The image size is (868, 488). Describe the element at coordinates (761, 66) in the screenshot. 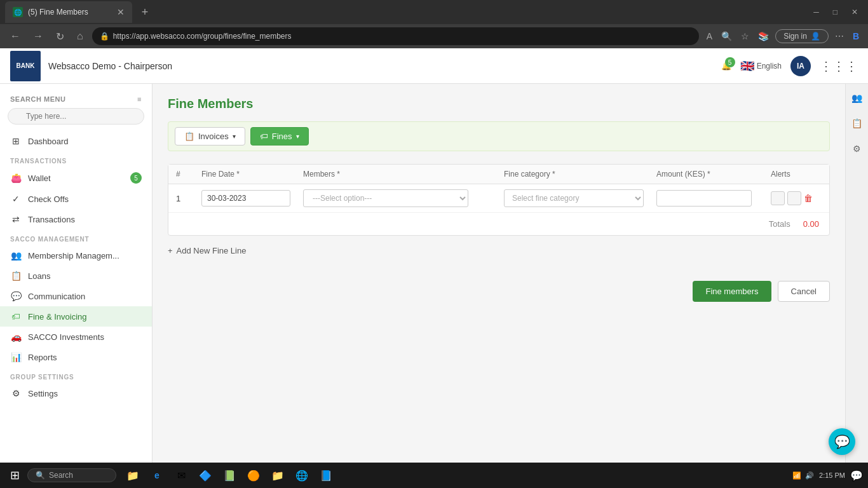

I see `language-button: 🇬🇧 English` at that location.